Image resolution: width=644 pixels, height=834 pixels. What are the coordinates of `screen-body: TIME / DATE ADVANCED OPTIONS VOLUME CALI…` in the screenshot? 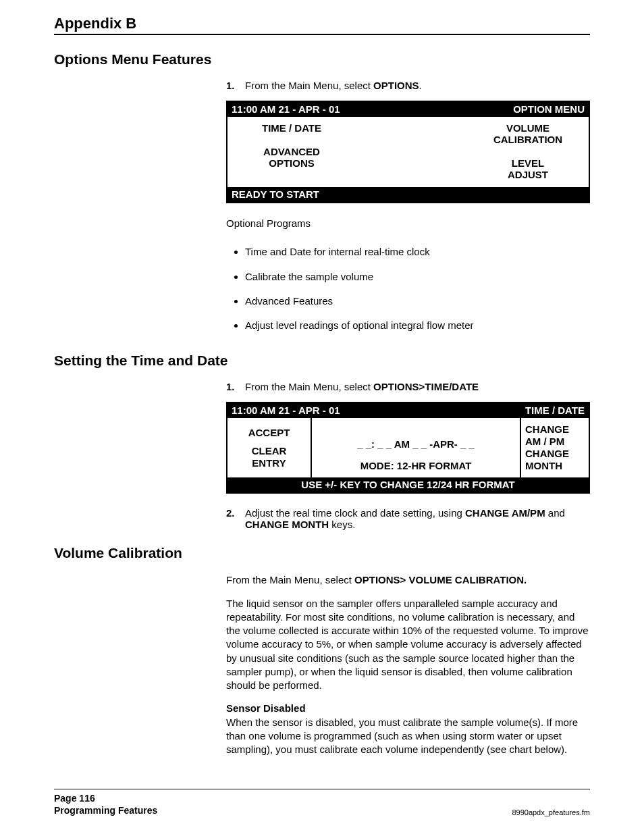 It's located at (408, 152).